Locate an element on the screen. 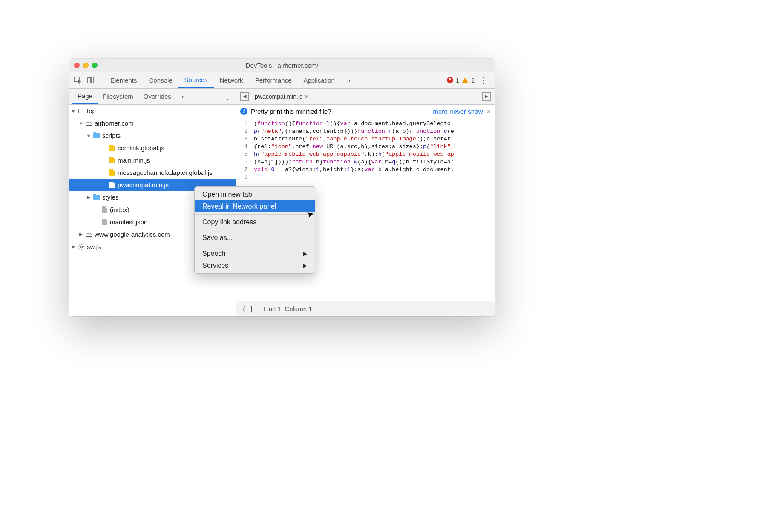 This screenshot has width=771, height=532. tree-item: ▼top is located at coordinates (152, 111).